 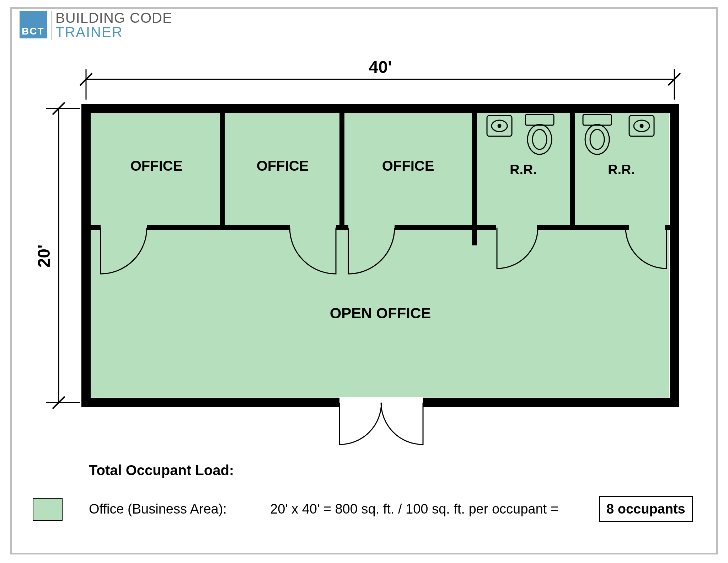 I want to click on dimension-height: 20', so click(x=57, y=255).